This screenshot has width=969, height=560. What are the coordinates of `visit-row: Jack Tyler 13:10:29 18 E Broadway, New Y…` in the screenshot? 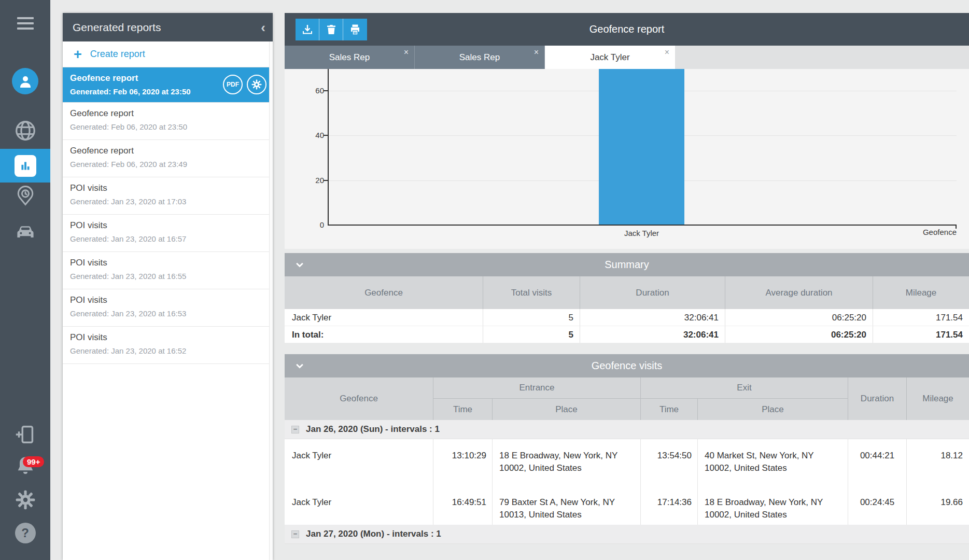 It's located at (627, 465).